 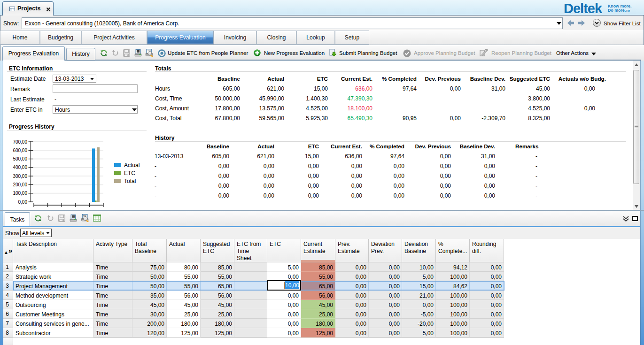 What do you see at coordinates (20, 159) in the screenshot?
I see `svg-text: 500,00` at bounding box center [20, 159].